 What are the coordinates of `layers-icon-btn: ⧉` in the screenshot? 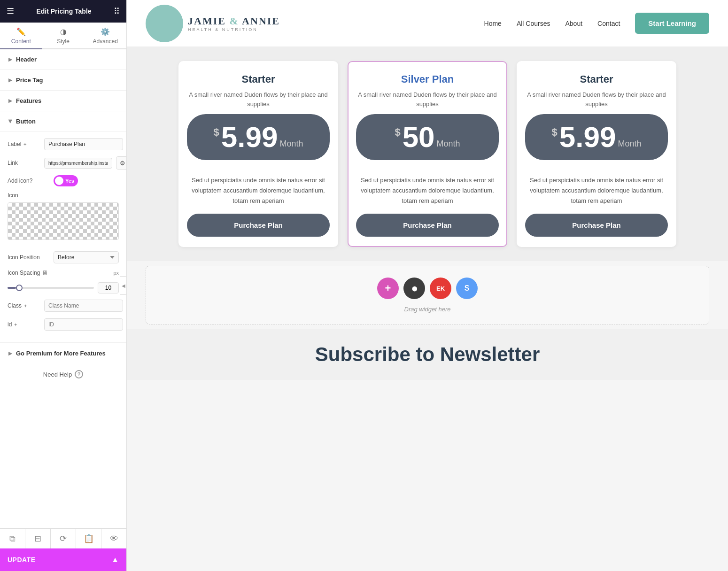 It's located at (13, 539).